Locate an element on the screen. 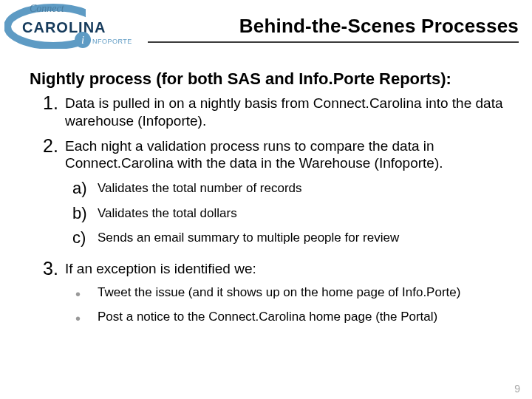 This screenshot has width=532, height=399. list-text: Data is pulled in on a nightly basis fro… is located at coordinates (287, 112).